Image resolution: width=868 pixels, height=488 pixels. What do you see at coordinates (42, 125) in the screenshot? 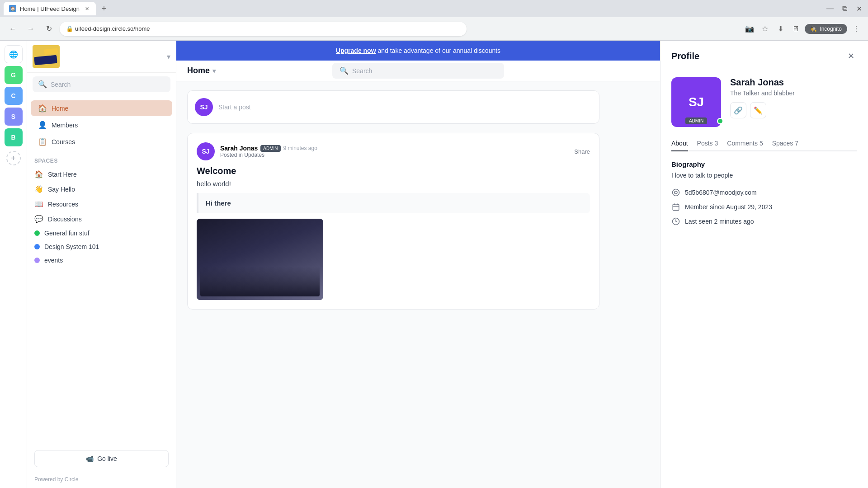
I see `members-icon: 👤` at bounding box center [42, 125].